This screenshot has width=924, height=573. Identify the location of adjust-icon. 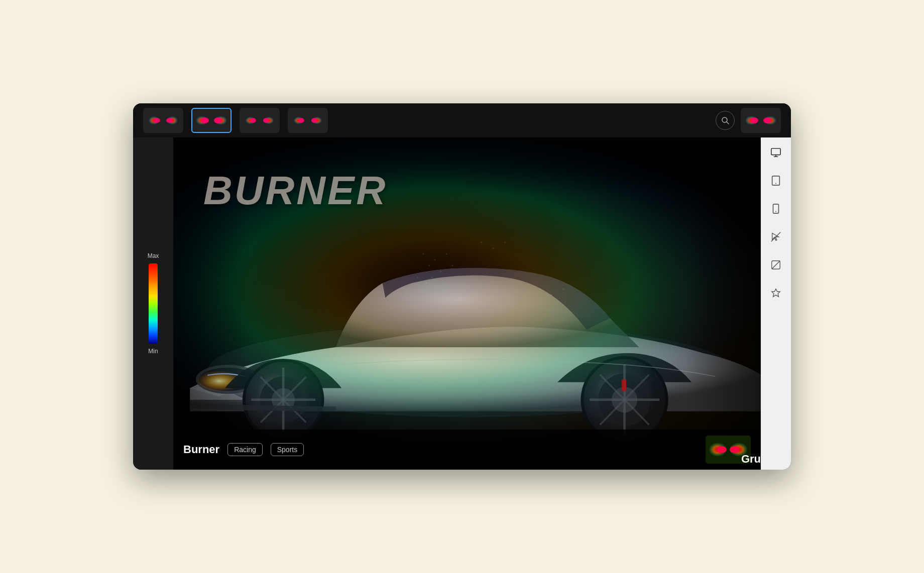
(776, 293).